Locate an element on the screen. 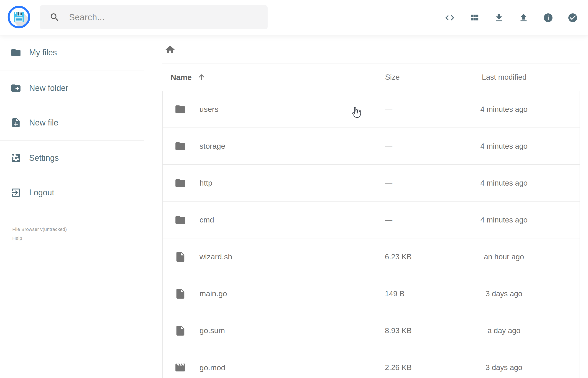 The height and width of the screenshot is (378, 588). sidebar-item-label: Settings is located at coordinates (44, 158).